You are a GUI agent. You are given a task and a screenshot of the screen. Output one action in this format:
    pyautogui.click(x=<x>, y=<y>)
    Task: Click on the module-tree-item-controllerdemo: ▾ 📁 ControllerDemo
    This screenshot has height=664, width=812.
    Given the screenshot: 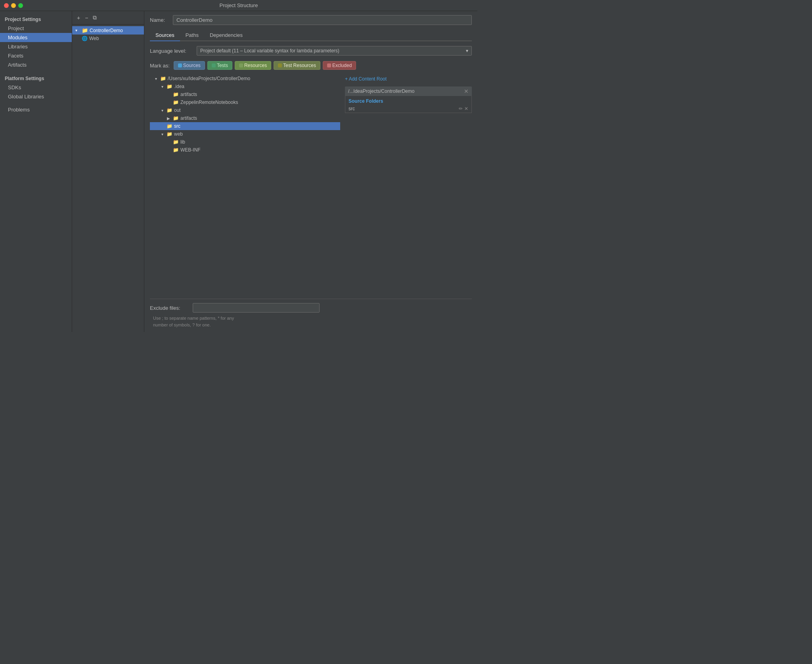 What is the action you would take?
    pyautogui.click(x=108, y=30)
    